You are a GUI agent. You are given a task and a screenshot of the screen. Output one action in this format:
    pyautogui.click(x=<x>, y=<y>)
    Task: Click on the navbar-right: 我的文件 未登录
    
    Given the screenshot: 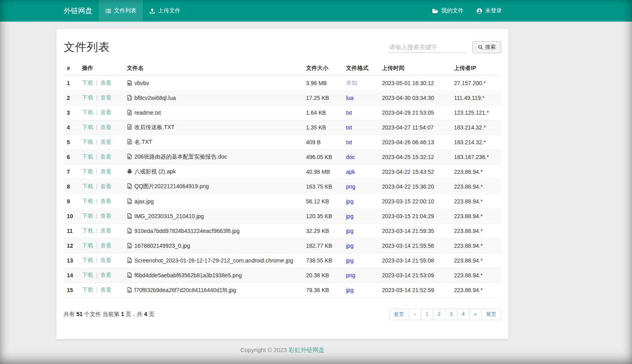 What is the action you would take?
    pyautogui.click(x=467, y=11)
    